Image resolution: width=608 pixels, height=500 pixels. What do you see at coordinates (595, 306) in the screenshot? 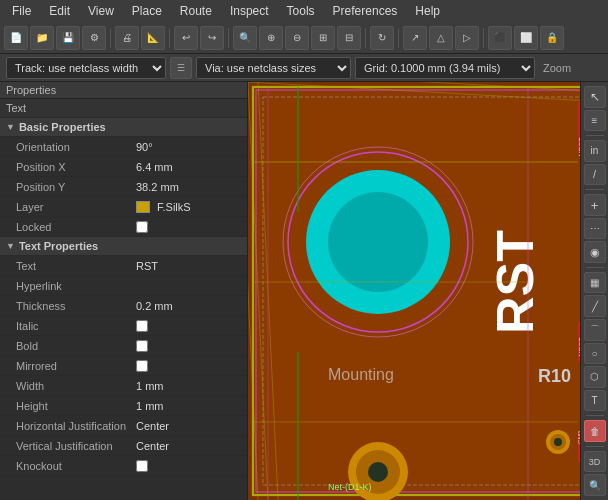
I see `add-line: ╱` at bounding box center [595, 306].